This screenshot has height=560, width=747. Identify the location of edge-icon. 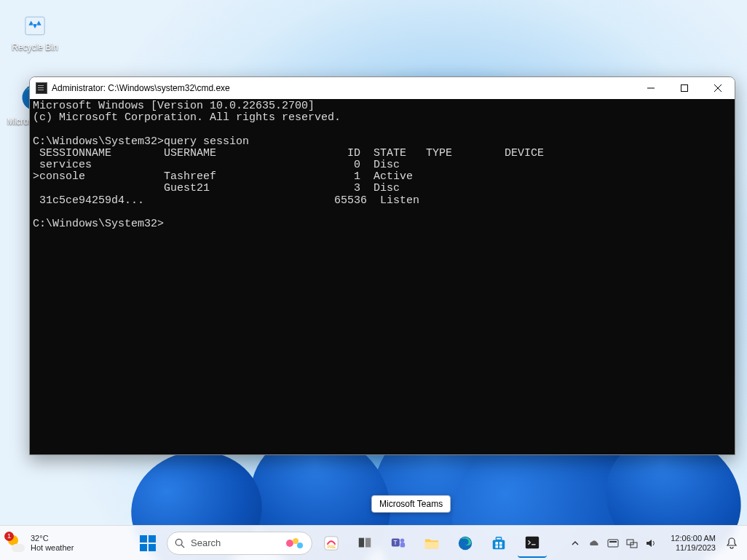
(465, 543).